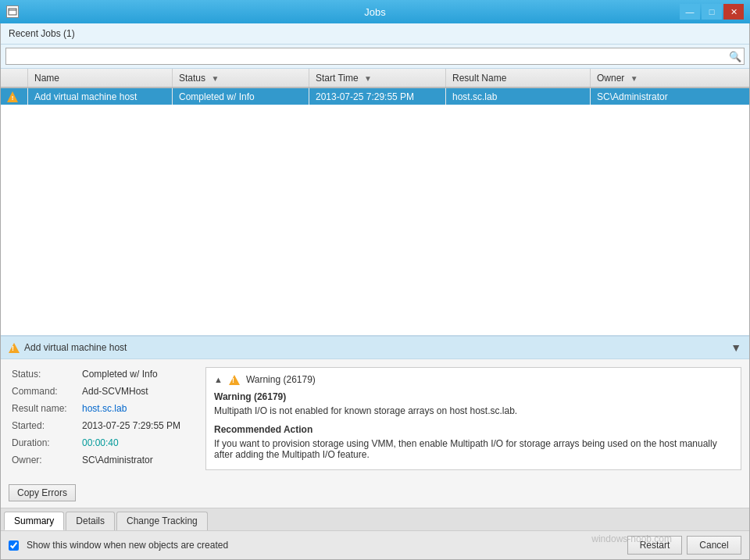 Image resolution: width=750 pixels, height=560 pixels. Describe the element at coordinates (519, 96) in the screenshot. I see `row-result-name: host.sc.lab` at that location.